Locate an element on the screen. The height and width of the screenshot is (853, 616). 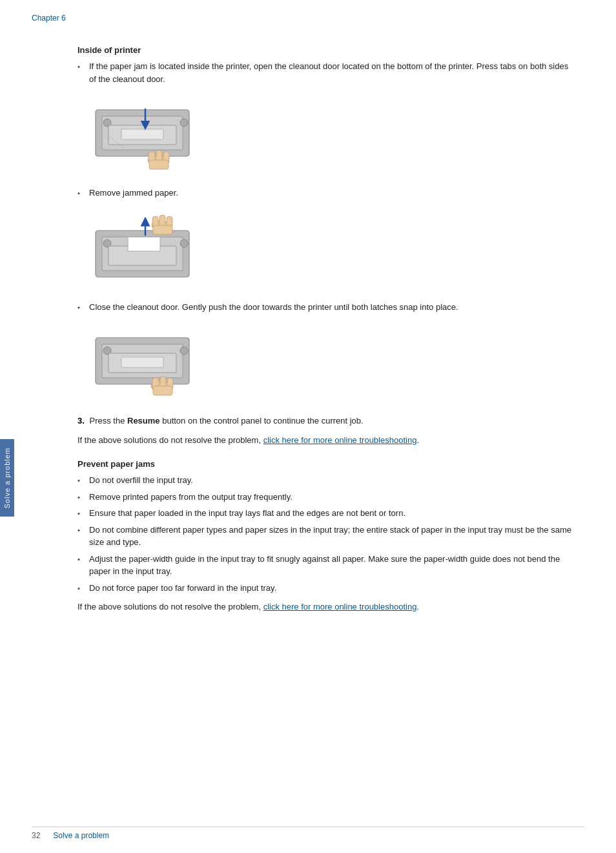
prevent-text-3: Ensure that paper loaded in the input tr… is located at coordinates (333, 513).